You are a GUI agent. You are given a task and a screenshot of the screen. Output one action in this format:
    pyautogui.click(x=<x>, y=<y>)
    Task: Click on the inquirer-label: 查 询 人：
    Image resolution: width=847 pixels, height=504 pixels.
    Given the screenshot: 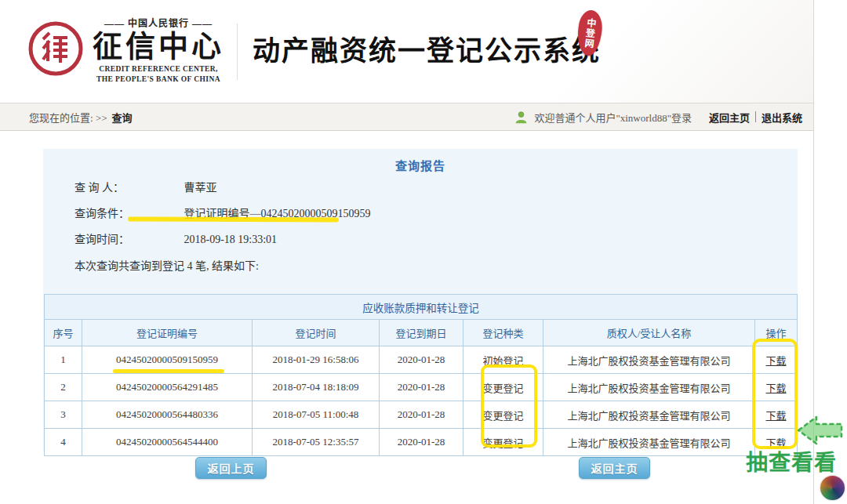 What is the action you would take?
    pyautogui.click(x=108, y=187)
    